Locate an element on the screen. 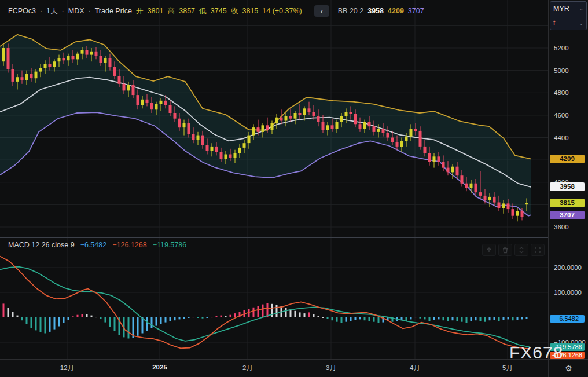 The image size is (588, 377). bb-basis-value: 3958 is located at coordinates (376, 11).